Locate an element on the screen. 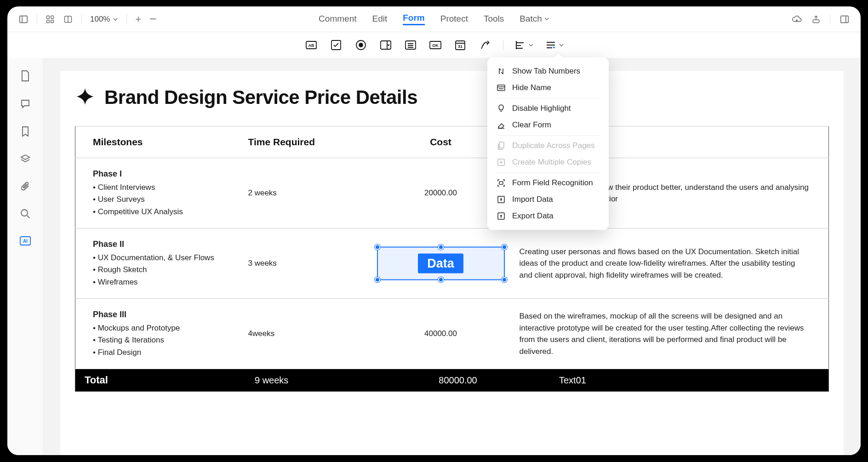 This screenshot has height=462, width=868. dropdown-field-icon is located at coordinates (386, 45).